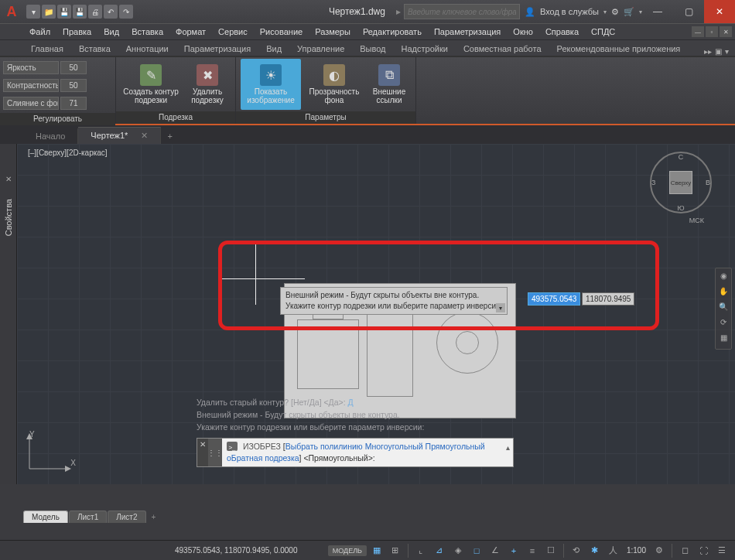  What do you see at coordinates (720, 12) in the screenshot?
I see `close-button: ✕` at bounding box center [720, 12].